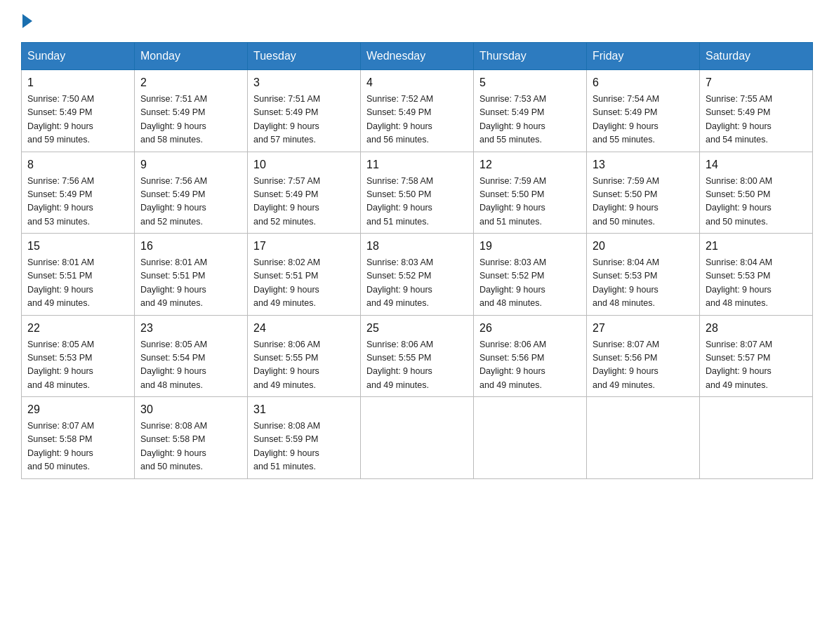  What do you see at coordinates (530, 246) in the screenshot?
I see `day-number: 19` at bounding box center [530, 246].